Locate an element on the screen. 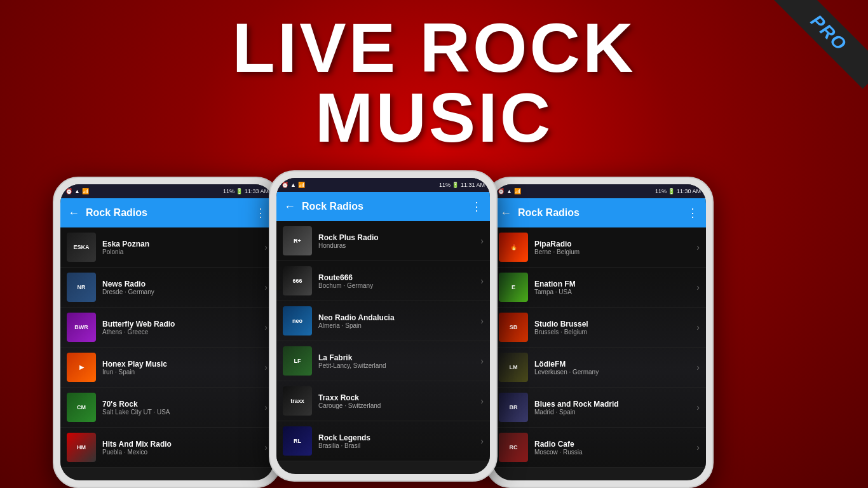 Image resolution: width=868 pixels, height=488 pixels. radio-thumb: LM is located at coordinates (513, 367).